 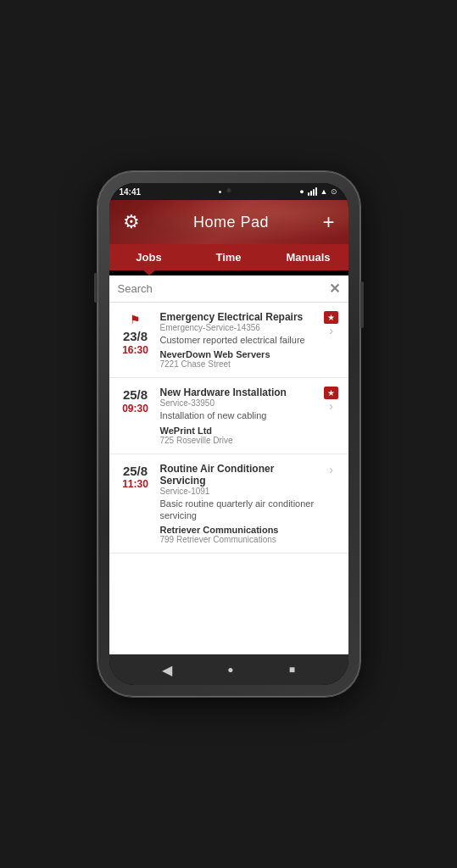 What do you see at coordinates (229, 258) in the screenshot?
I see `tab-bar: Jobs Time Manuals` at bounding box center [229, 258].